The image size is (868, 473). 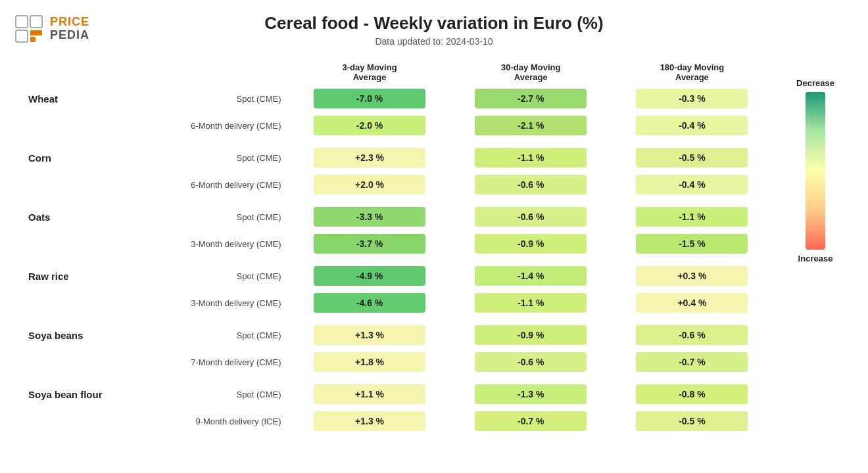 I want to click on col-header-1: 3-day MovingAverage, so click(x=370, y=72).